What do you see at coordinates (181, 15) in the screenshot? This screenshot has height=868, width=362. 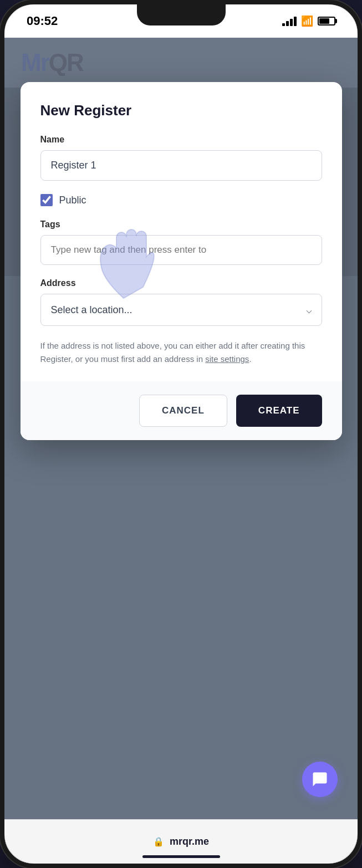 I see `notch` at bounding box center [181, 15].